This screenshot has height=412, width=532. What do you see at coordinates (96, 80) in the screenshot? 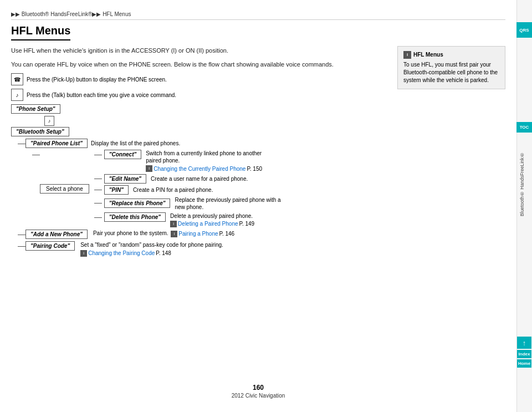
I see `step-1-text: Press the (Pick-Up) button to display th…` at bounding box center [96, 80].